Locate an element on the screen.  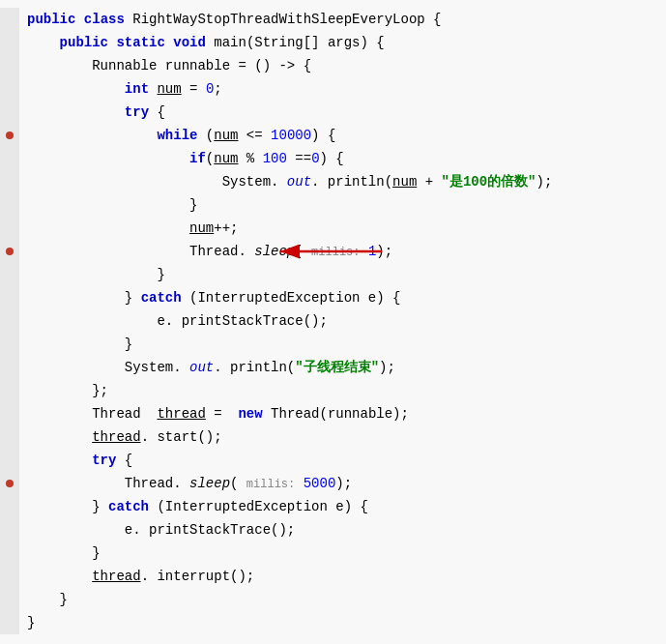
line-content-13: } catch (InterruptedException e) { is located at coordinates (342, 298).